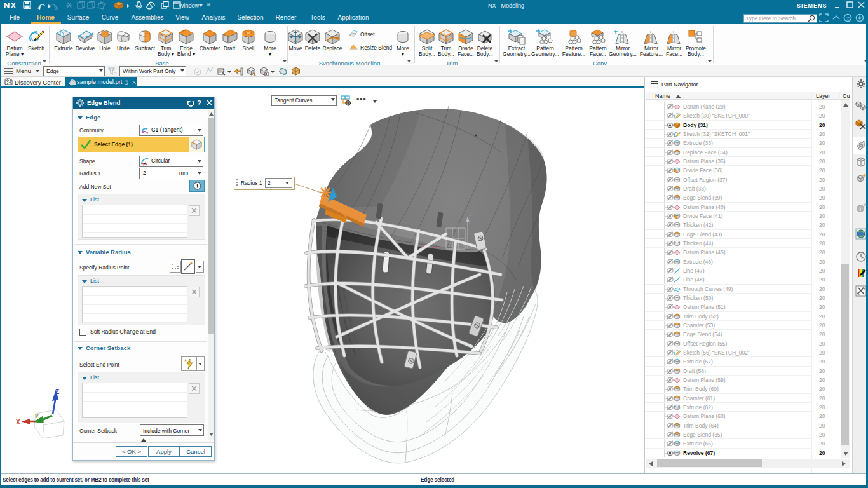 This screenshot has height=488, width=868. I want to click on svg-text: Z, so click(57, 391).